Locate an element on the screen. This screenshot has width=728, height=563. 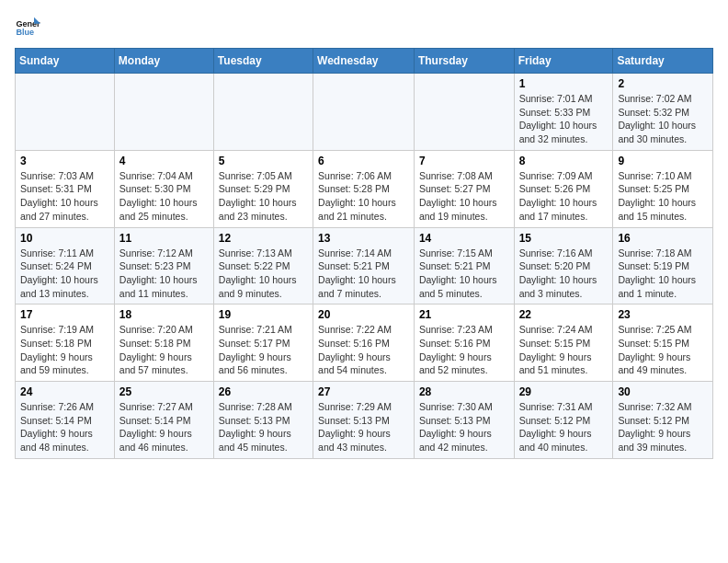
logo-icon: General Blue is located at coordinates (28, 28).